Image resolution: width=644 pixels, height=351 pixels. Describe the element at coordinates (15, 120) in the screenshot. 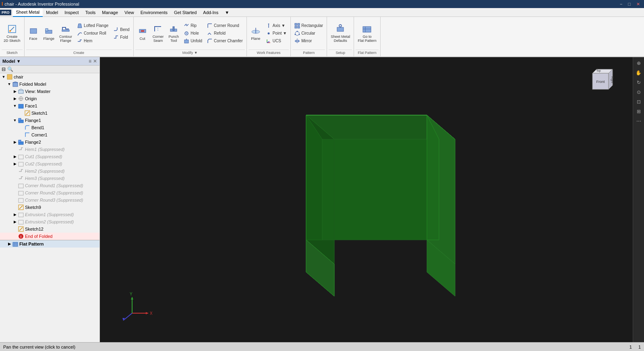

I see `expand-flange1: ▼` at that location.